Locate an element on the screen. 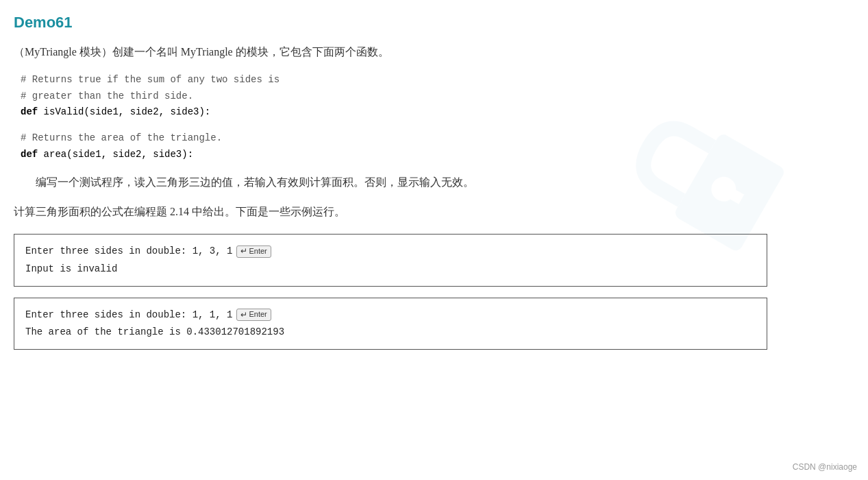 The image size is (868, 480). terminal-2-line-1: Enter three sides in double: 1, 1, 1 Ent… is located at coordinates (390, 315).